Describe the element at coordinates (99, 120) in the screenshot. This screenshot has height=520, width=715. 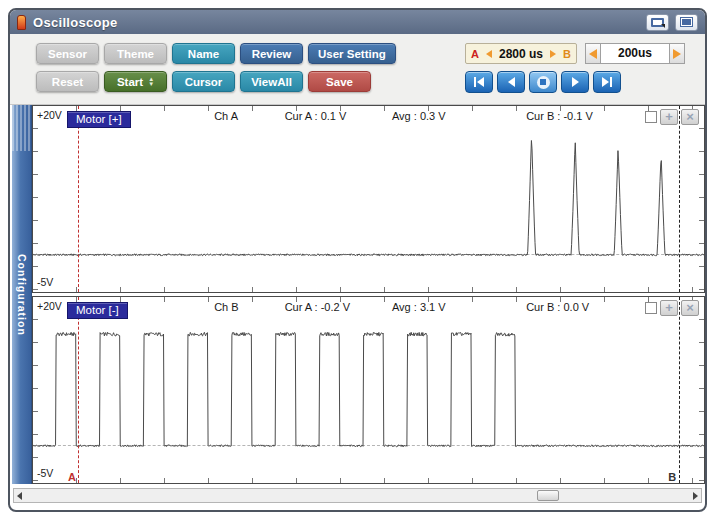
I see `channel-name-badge: Motor [+]` at that location.